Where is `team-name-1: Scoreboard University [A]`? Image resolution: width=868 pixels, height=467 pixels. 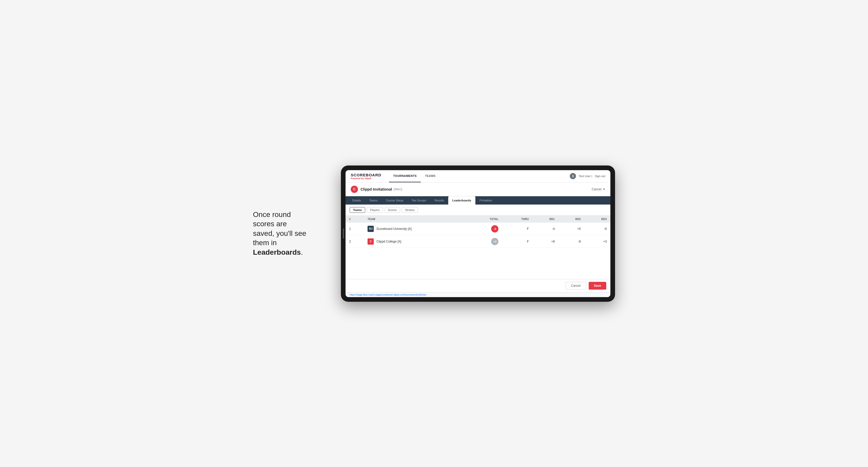
team-name-1: Scoreboard University [A] is located at coordinates (394, 229).